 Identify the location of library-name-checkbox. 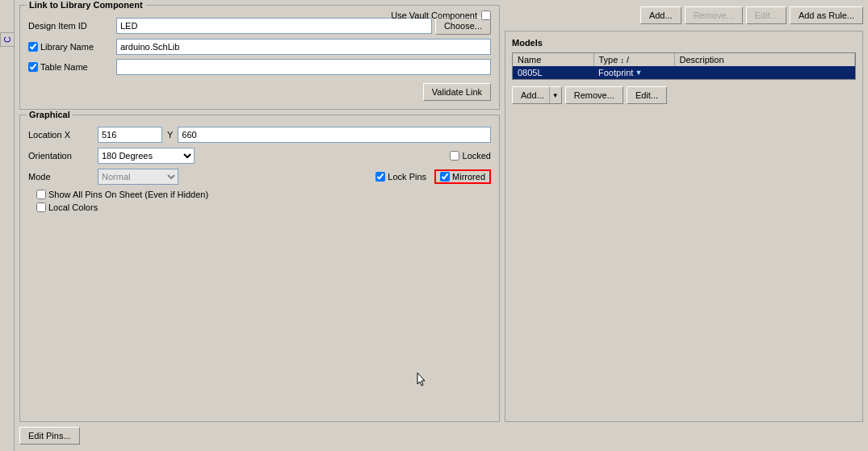
(33, 47).